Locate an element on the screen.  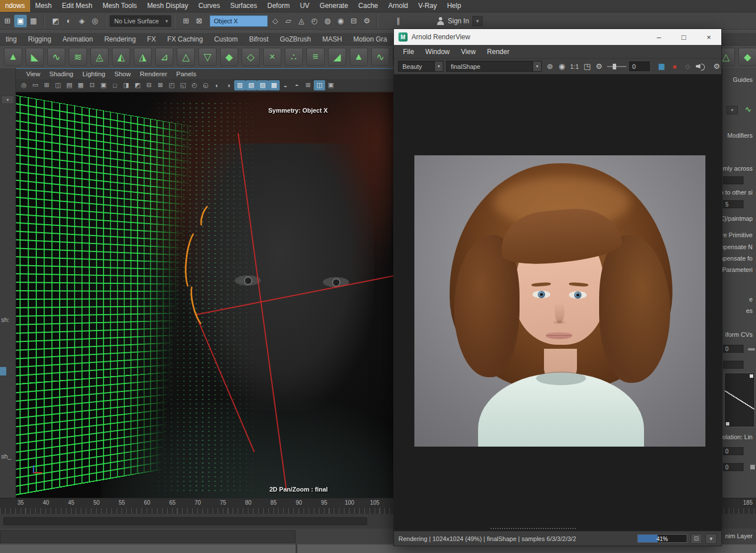
crop-region-icon: ◳ is located at coordinates (587, 66).